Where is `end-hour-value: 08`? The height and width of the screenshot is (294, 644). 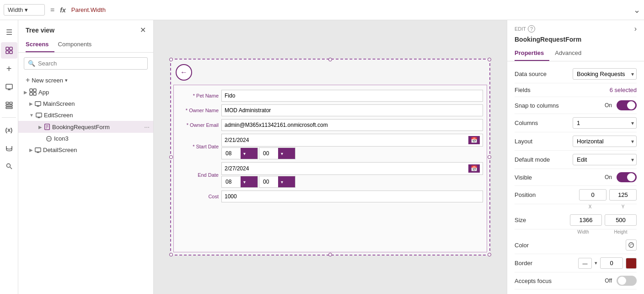
end-hour-value: 08 is located at coordinates (231, 182).